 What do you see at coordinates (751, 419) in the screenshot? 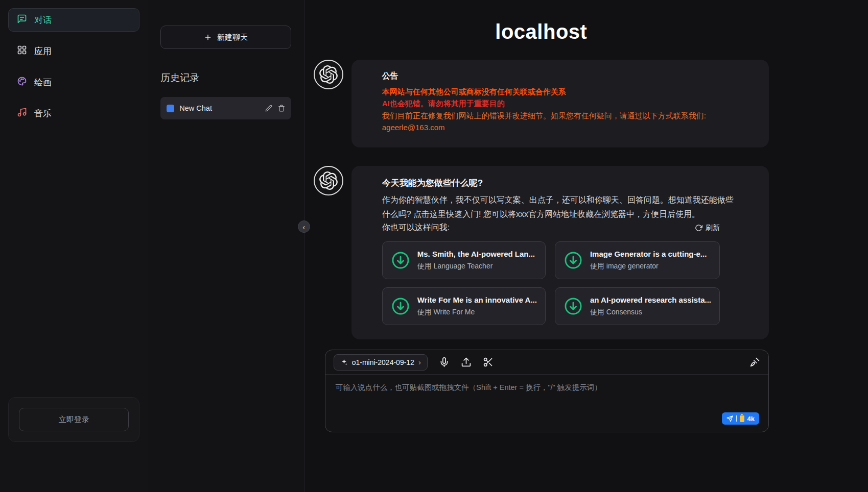
I see `token-count: 4k` at bounding box center [751, 419].